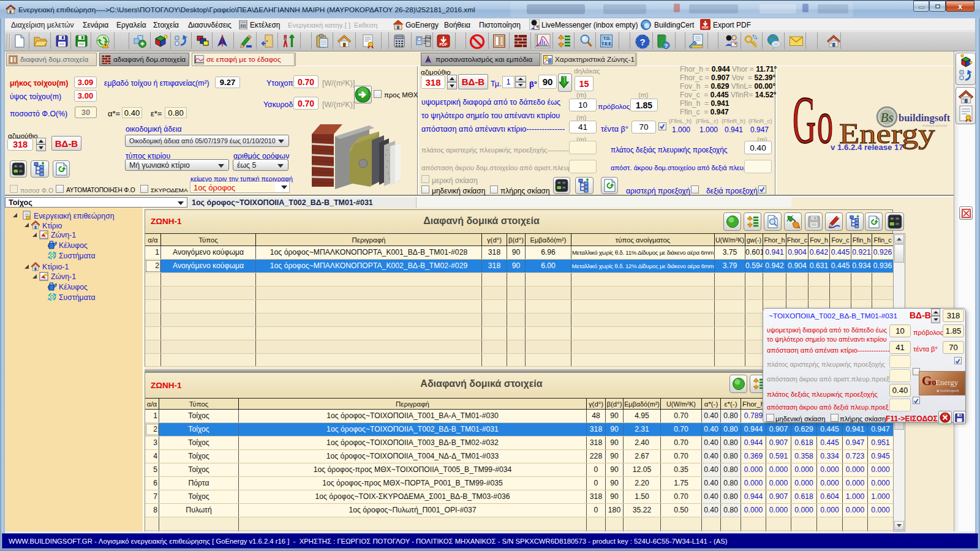 This screenshot has width=980, height=551. Describe the element at coordinates (607, 38) in the screenshot. I see `svg-text: T.O.` at that location.